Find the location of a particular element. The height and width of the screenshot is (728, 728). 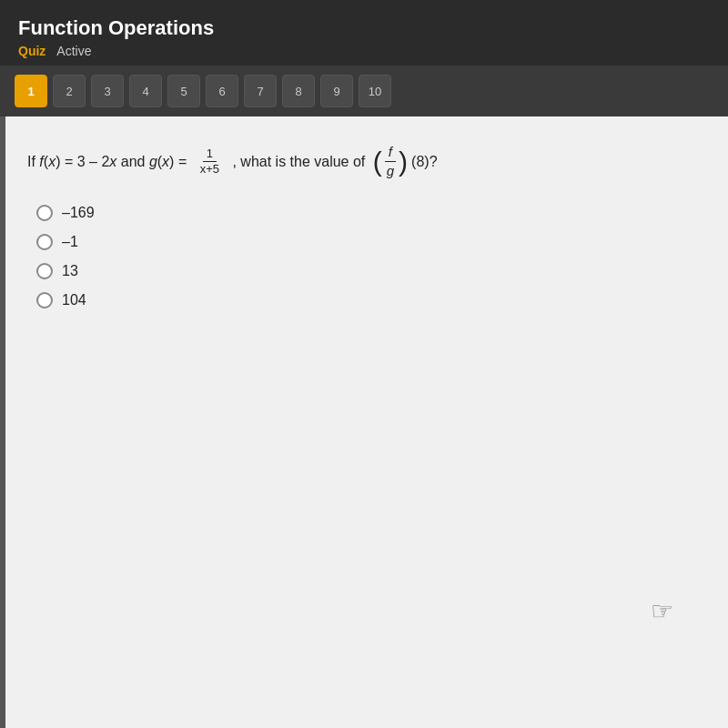

nav-btn-8: 8 is located at coordinates (298, 91).